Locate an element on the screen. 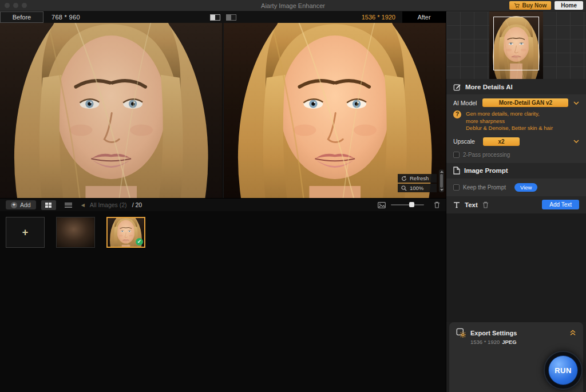 The width and height of the screenshot is (586, 392). navigator-thumbnail is located at coordinates (516, 45).